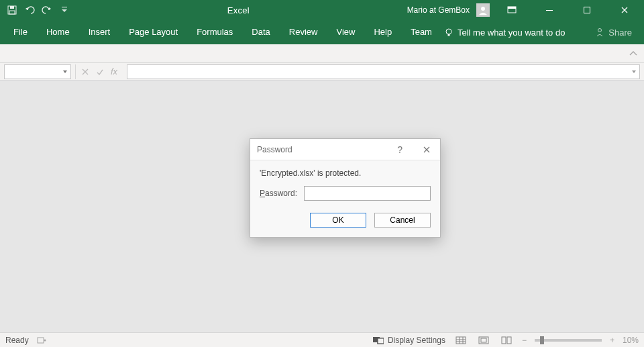 Image resolution: width=644 pixels, height=347 pixels. I want to click on tab-formulas: Formulas, so click(215, 32).